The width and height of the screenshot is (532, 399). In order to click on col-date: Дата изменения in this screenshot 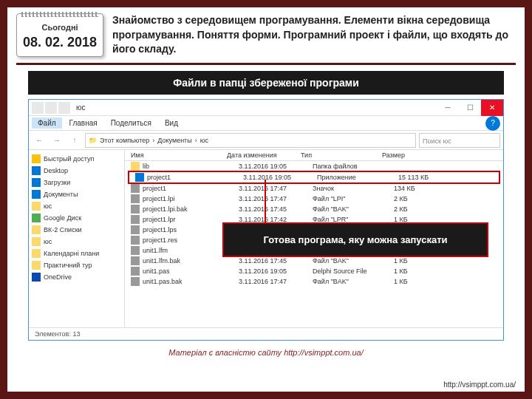, I will do `click(264, 155)`.